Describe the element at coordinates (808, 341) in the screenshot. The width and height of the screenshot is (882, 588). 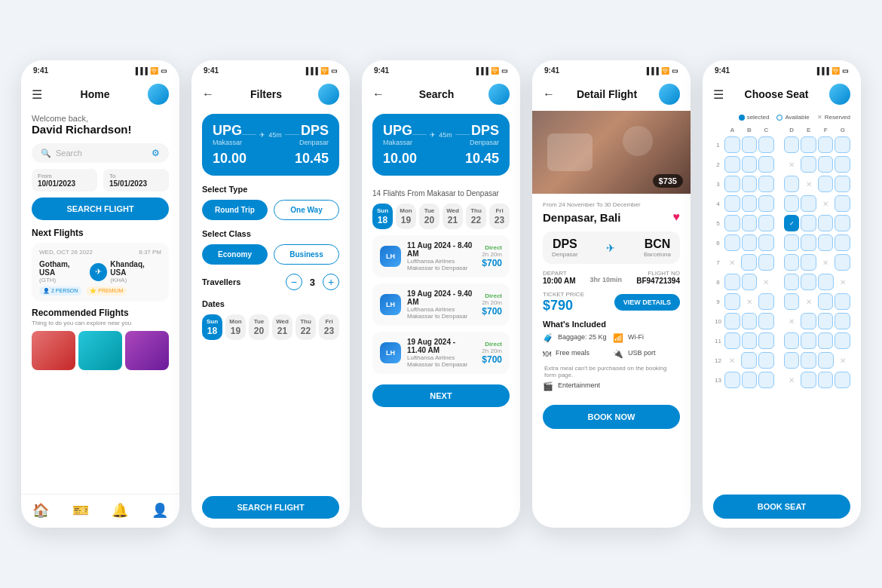
I see `seat-E11` at that location.